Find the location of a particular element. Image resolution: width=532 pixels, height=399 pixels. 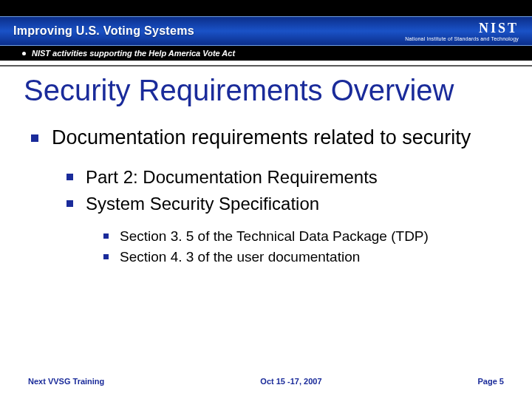

nist-logo-block: NIST National Institute of Standards and… is located at coordinates (462, 31).